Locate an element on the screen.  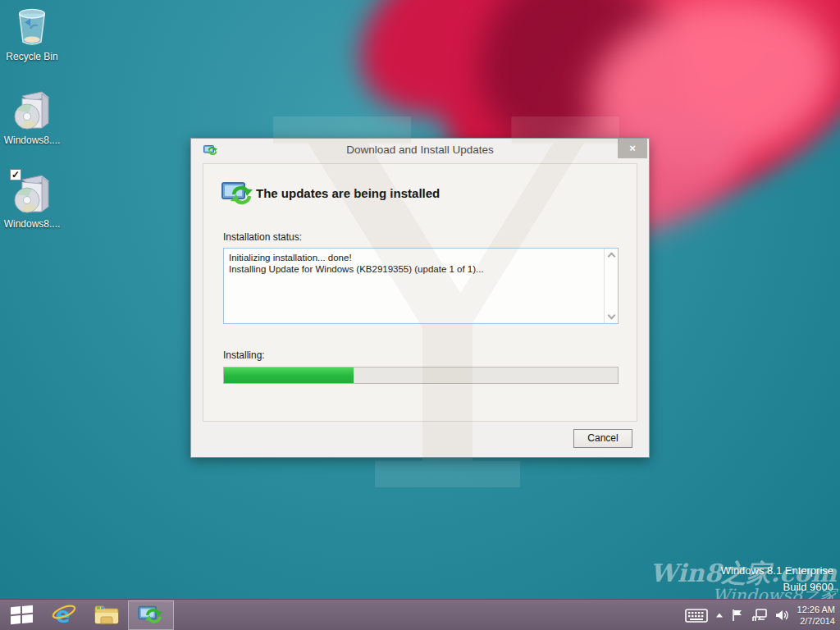
taskbar-file-explorer-button is located at coordinates (107, 615).